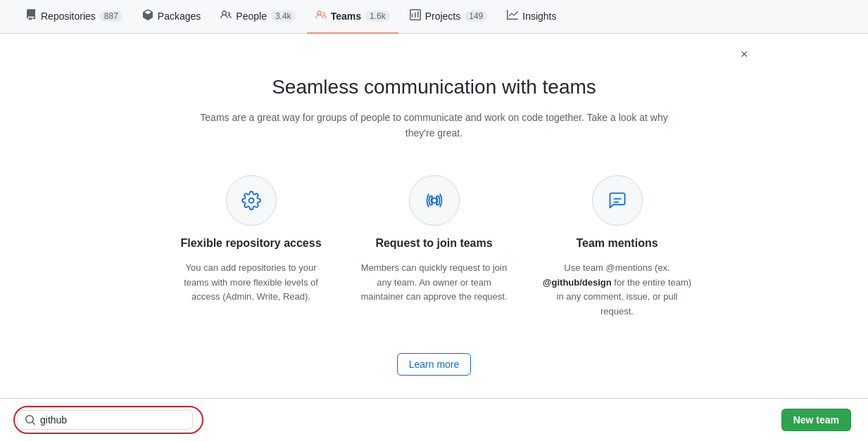  Describe the element at coordinates (434, 243) in the screenshot. I see `feature-title-request: Request to join teams` at that location.